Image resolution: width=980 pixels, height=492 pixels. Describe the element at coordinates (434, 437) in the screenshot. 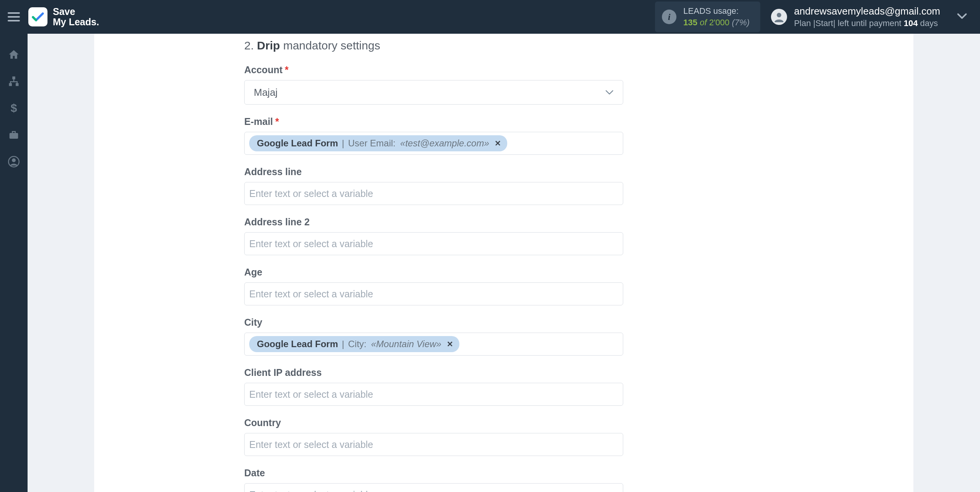

I see `field-country: Country` at that location.